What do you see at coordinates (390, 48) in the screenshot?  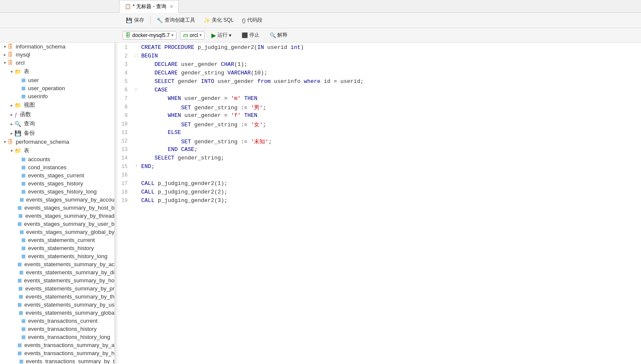 I see `line-content: CREATE PROCEDURE p_judging_gender2(IN us…` at bounding box center [390, 48].